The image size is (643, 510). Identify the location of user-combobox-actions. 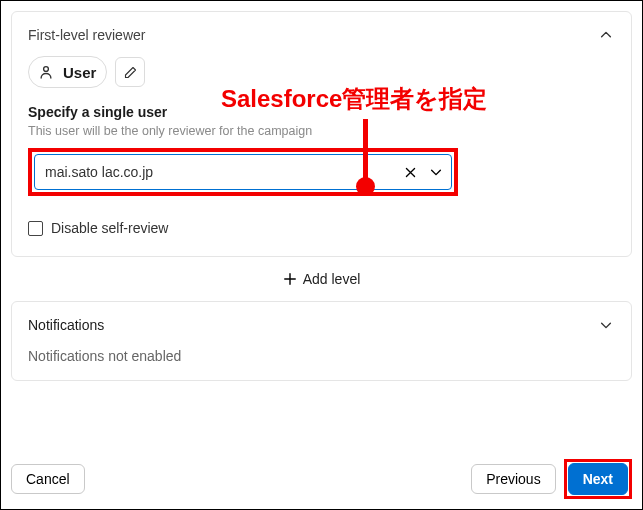
(424, 172).